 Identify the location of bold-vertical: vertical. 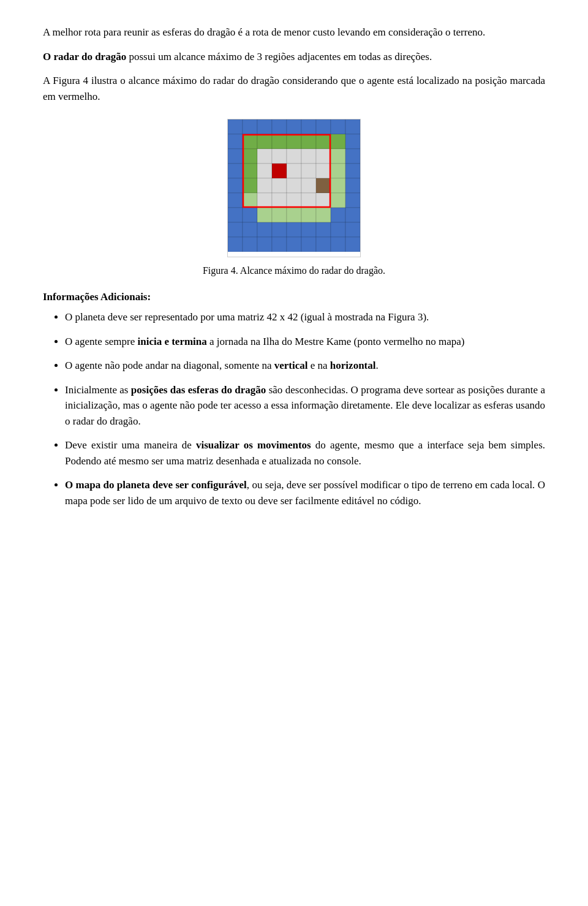
(292, 365).